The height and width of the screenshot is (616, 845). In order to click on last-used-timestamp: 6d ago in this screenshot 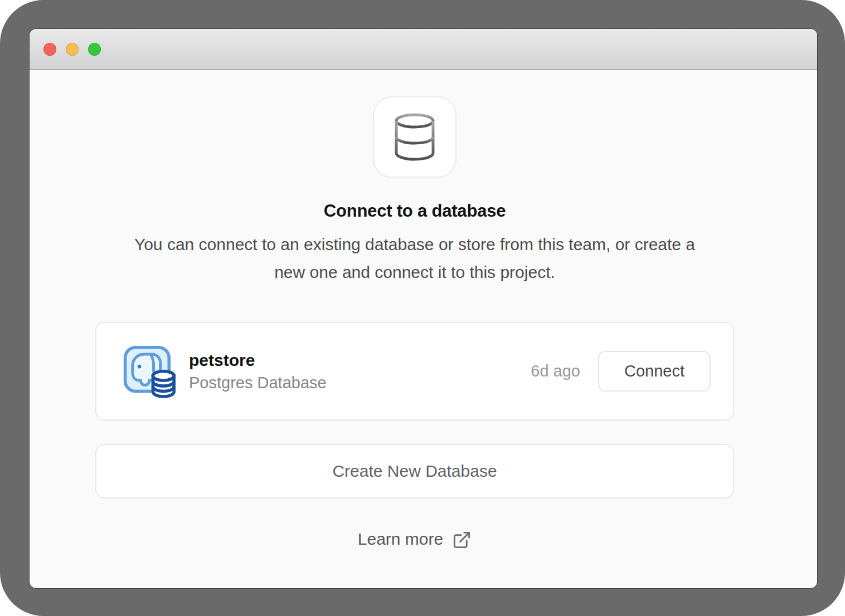, I will do `click(555, 371)`.